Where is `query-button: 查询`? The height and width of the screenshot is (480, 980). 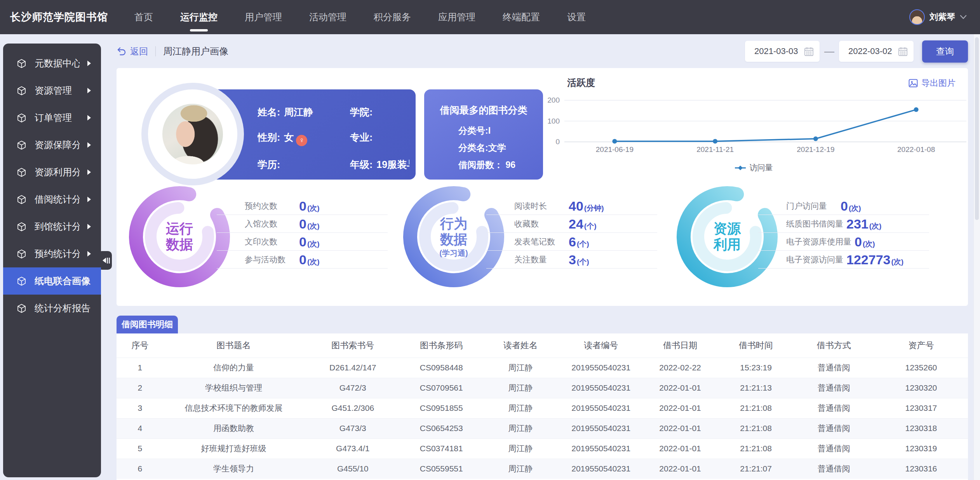
query-button: 查询 is located at coordinates (945, 51).